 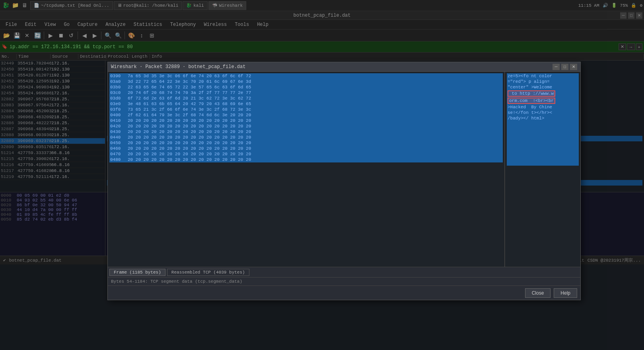 I want to click on hex-row: 03b022 63 65 6e 74 65 72 22 3e 57 65 6c …, so click(x=306, y=87).